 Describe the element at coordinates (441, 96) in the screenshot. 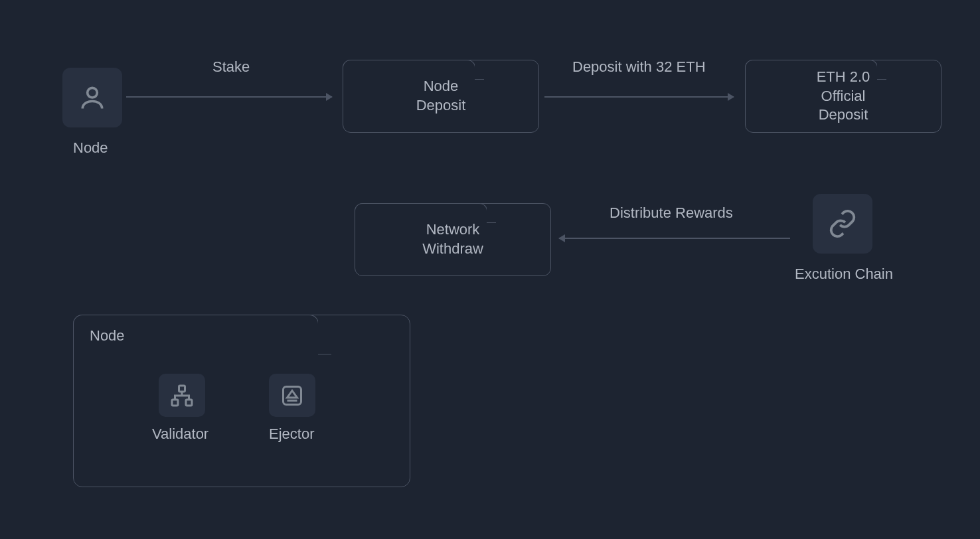

I see `node-deposit-folder: Node Deposit` at that location.